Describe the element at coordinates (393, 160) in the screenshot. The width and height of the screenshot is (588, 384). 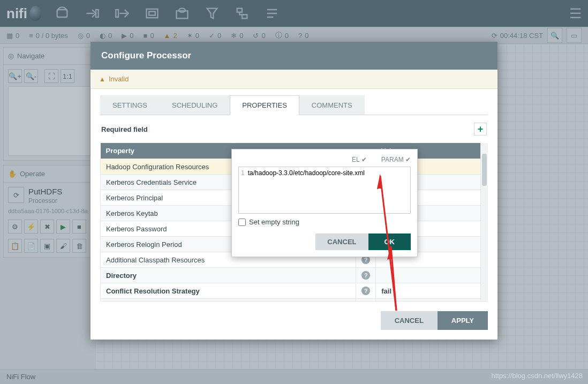
I see `param-indicator: PARAM ✔` at that location.